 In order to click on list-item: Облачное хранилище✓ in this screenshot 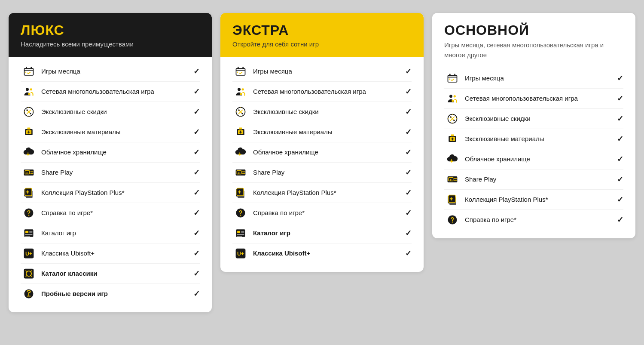, I will do `click(110, 152)`.